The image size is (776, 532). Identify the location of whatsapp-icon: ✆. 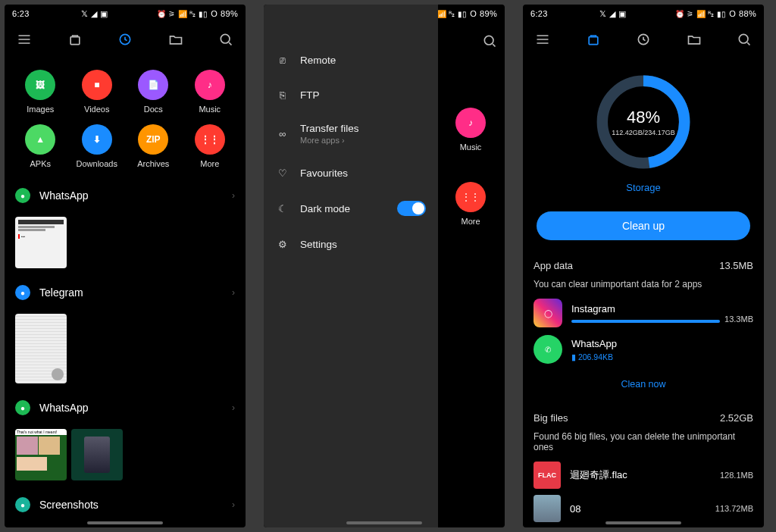
(548, 349).